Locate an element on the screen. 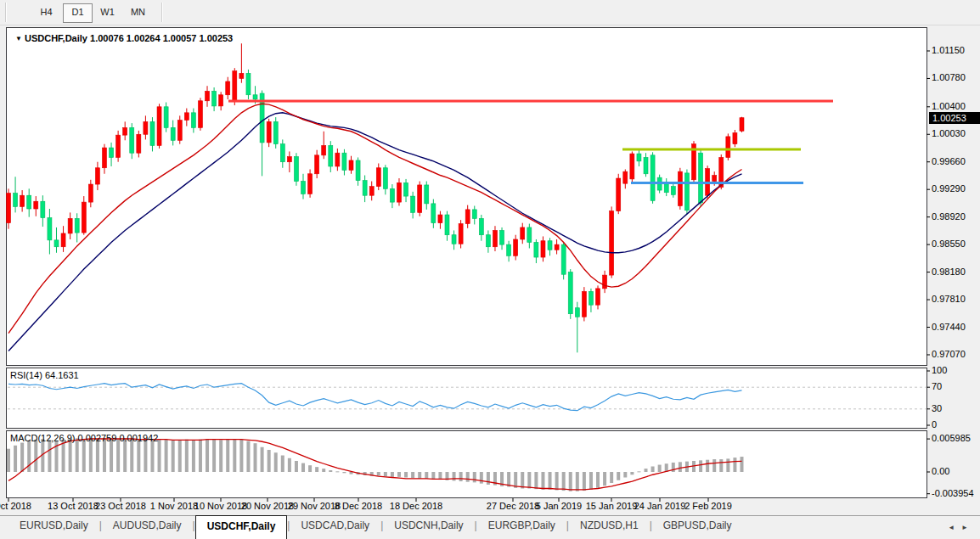  date-axis-label: 24 Jan 2019 is located at coordinates (661, 506).